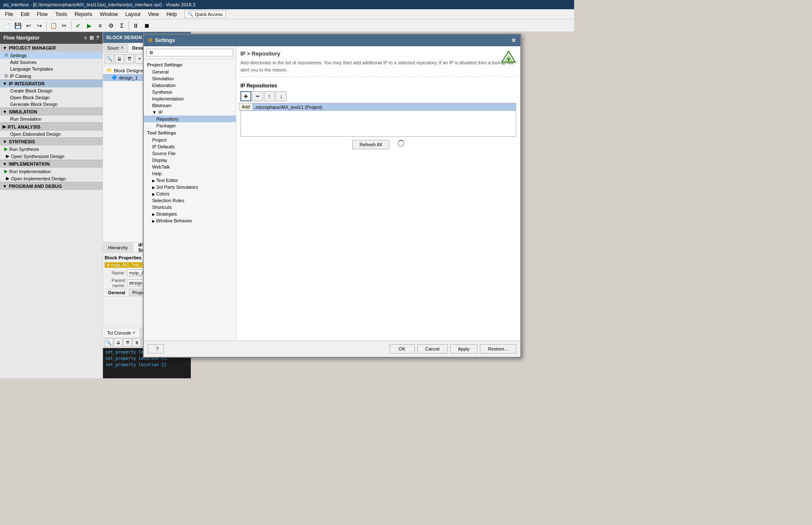 Image resolution: width=812 pixels, height=525 pixels. Describe the element at coordinates (78, 26) in the screenshot. I see `toolbar-check-btn: ✔` at that location.